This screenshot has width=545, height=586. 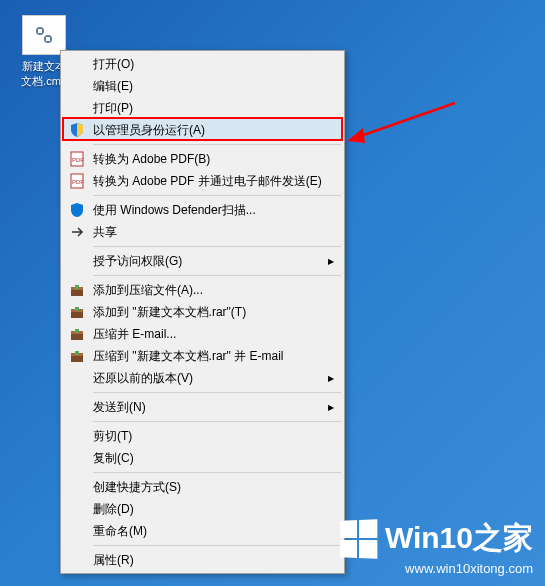 What do you see at coordinates (202, 64) in the screenshot?
I see `menu-open: 打开(O)` at bounding box center [202, 64].